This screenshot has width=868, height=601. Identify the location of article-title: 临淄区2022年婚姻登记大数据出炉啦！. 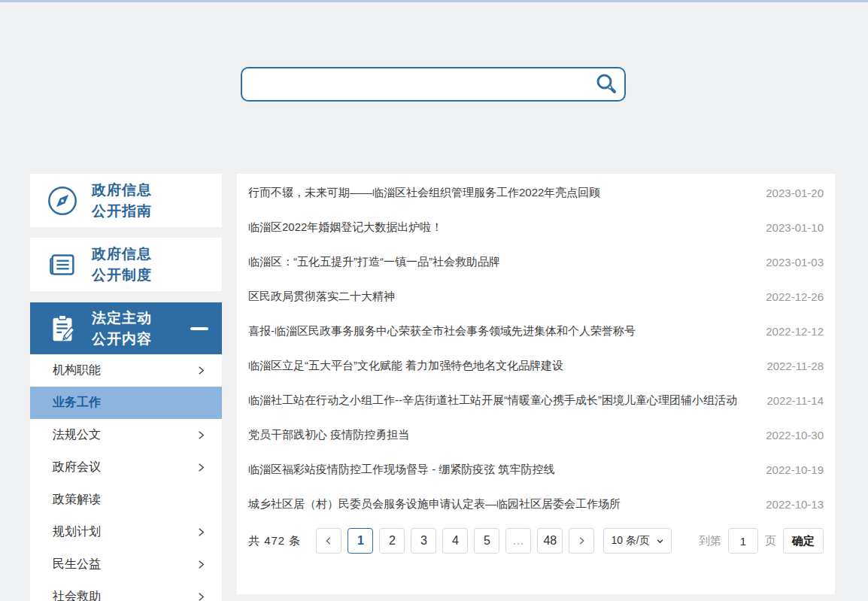
(501, 227).